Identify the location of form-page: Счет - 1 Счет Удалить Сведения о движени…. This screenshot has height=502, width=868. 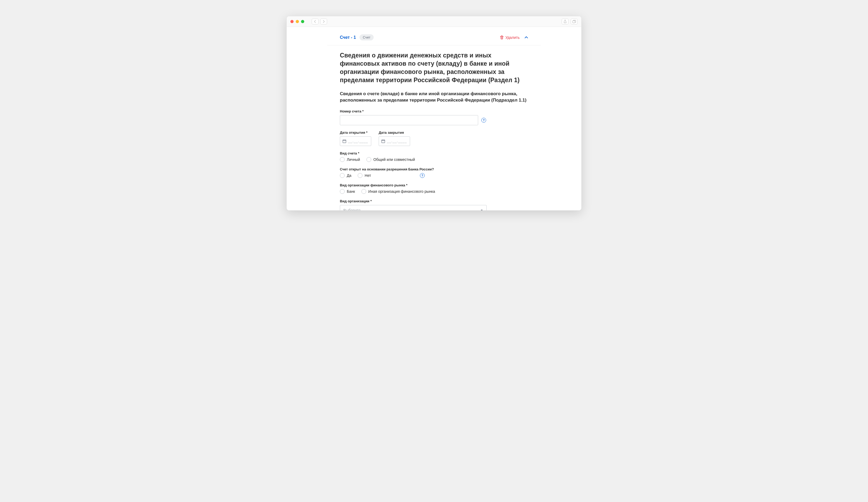
(434, 118).